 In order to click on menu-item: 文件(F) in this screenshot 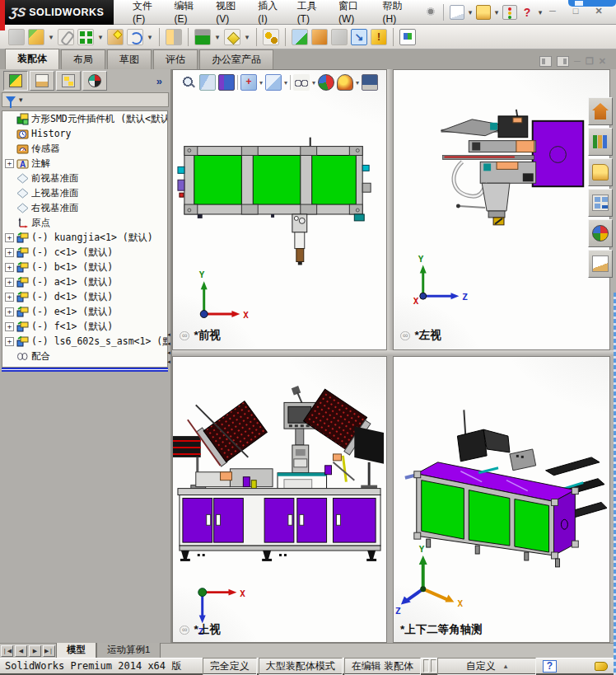, I will do `click(145, 13)`.